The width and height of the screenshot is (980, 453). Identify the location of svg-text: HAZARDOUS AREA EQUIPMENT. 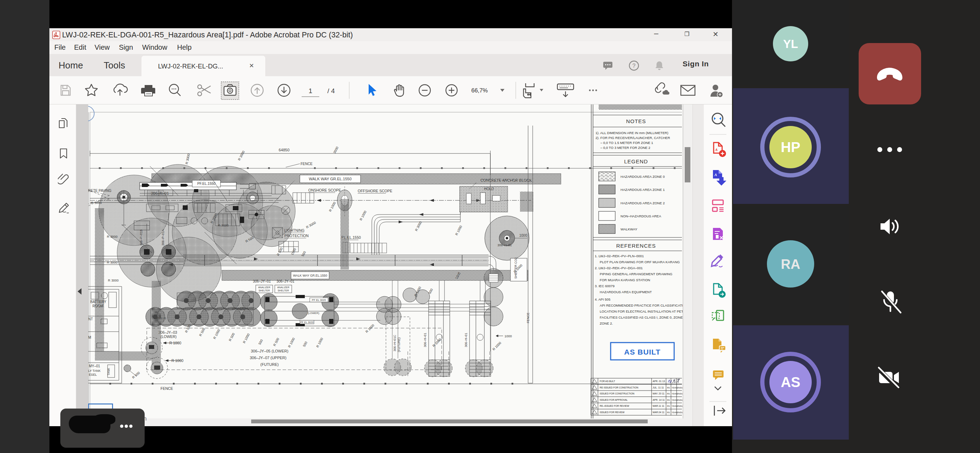
(626, 292).